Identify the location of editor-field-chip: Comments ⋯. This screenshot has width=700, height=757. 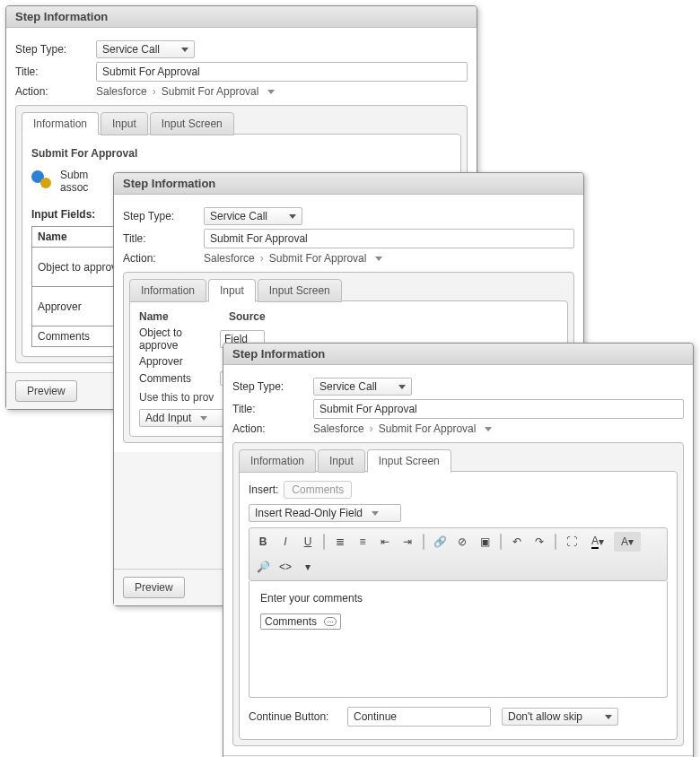
(301, 622).